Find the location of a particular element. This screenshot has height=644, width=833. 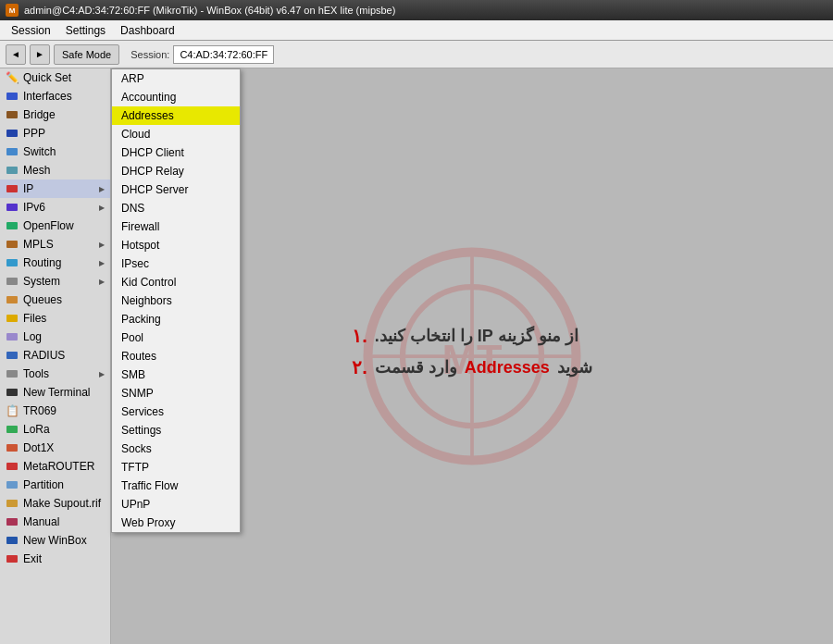

queues-icon is located at coordinates (12, 300).